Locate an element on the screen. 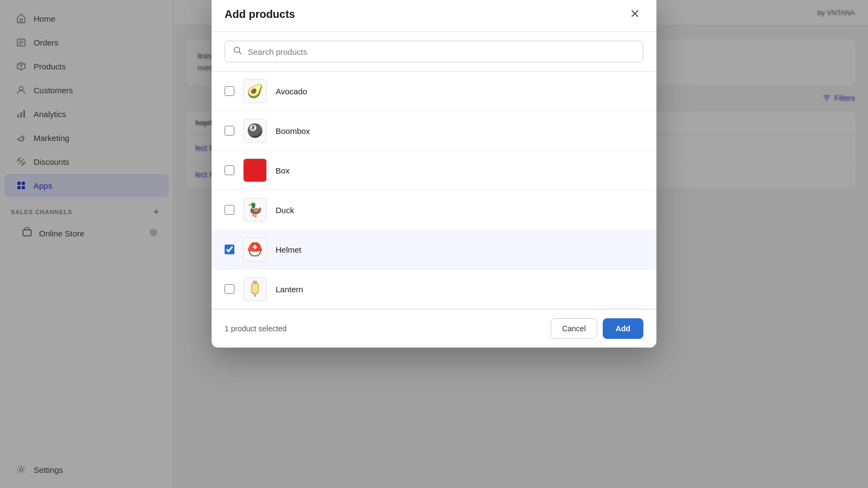 Image resolution: width=868 pixels, height=488 pixels. search-wrapper is located at coordinates (434, 52).